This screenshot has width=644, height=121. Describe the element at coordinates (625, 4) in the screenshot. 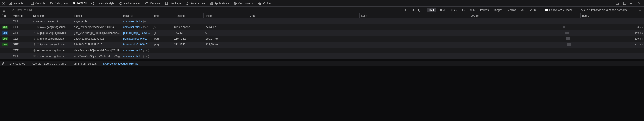

I see `dock-side-icon` at that location.